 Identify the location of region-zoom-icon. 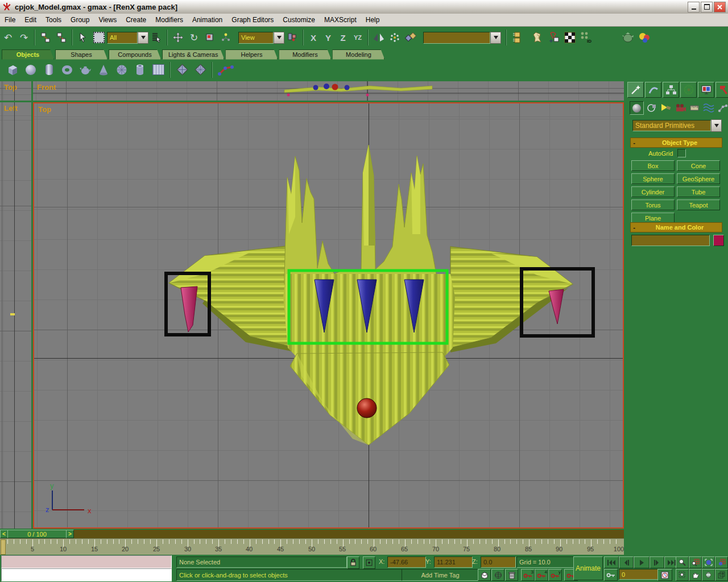
(682, 575).